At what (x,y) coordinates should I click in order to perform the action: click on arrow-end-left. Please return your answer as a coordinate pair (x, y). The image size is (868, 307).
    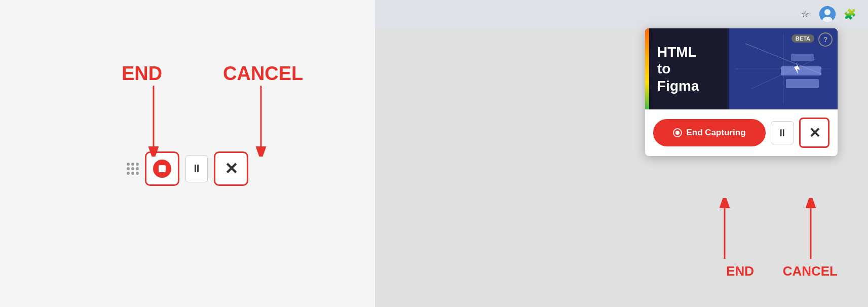
    Looking at the image, I should click on (154, 121).